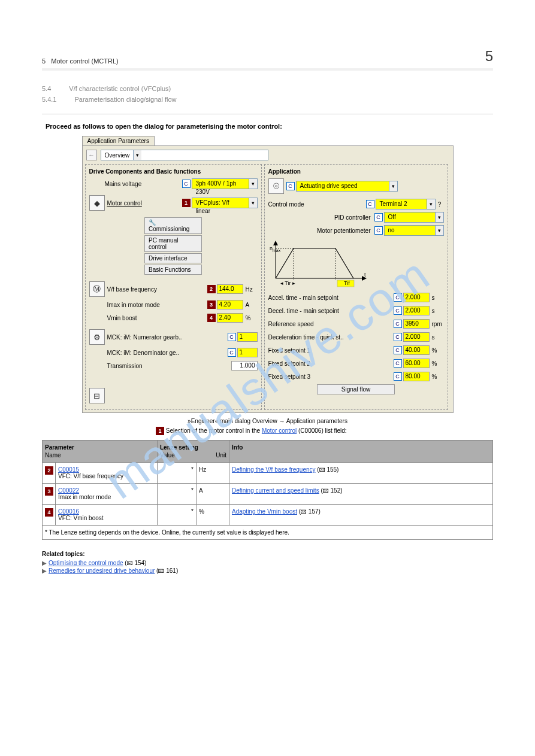 The image size is (535, 756). I want to click on help-icon: ?, so click(440, 205).